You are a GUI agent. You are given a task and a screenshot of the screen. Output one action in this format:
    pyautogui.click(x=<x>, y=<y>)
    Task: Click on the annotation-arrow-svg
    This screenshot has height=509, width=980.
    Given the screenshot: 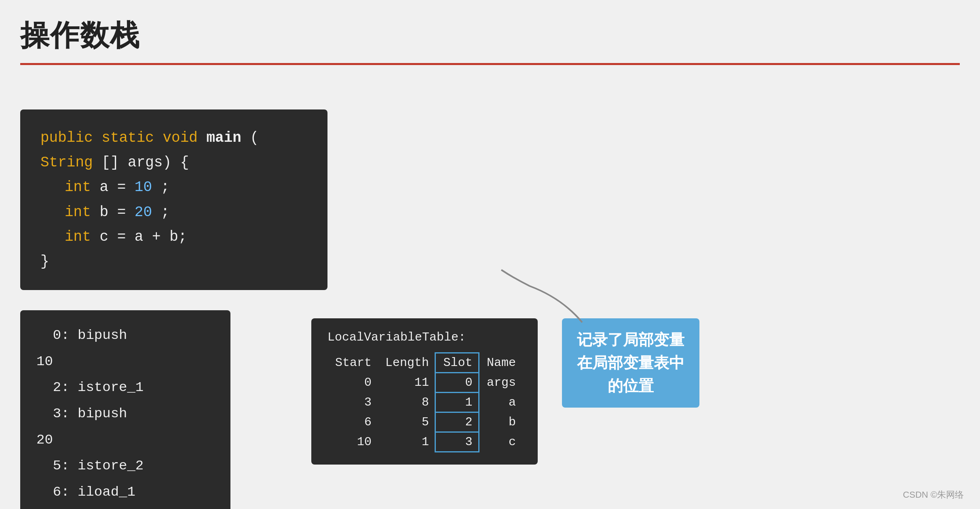 What is the action you would take?
    pyautogui.click(x=542, y=290)
    